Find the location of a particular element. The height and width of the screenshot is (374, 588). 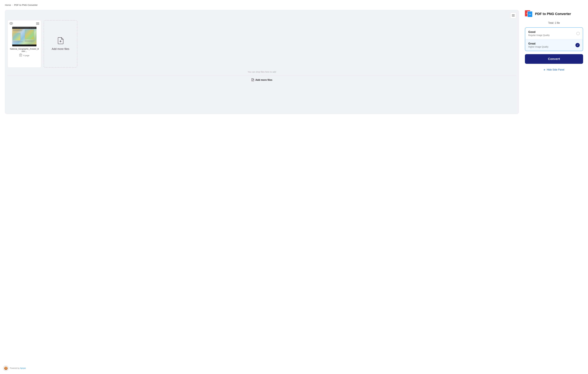

map-preview: ATLAS & MERCATOR PHYSIOGRAPHIC MAP MASTE… is located at coordinates (24, 37).